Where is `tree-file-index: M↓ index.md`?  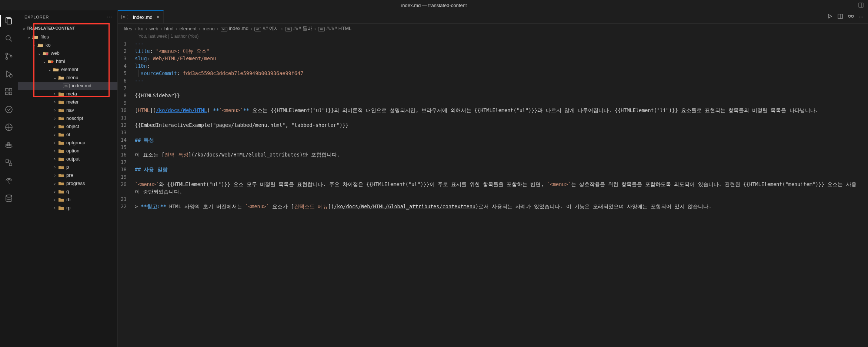 tree-file-index: M↓ index.md is located at coordinates (67, 86).